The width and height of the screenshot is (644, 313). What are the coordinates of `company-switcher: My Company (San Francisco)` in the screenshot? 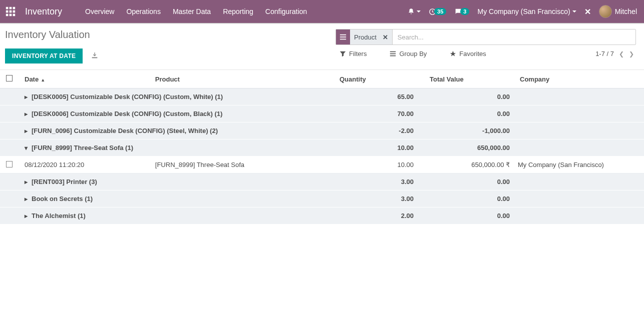 It's located at (527, 12).